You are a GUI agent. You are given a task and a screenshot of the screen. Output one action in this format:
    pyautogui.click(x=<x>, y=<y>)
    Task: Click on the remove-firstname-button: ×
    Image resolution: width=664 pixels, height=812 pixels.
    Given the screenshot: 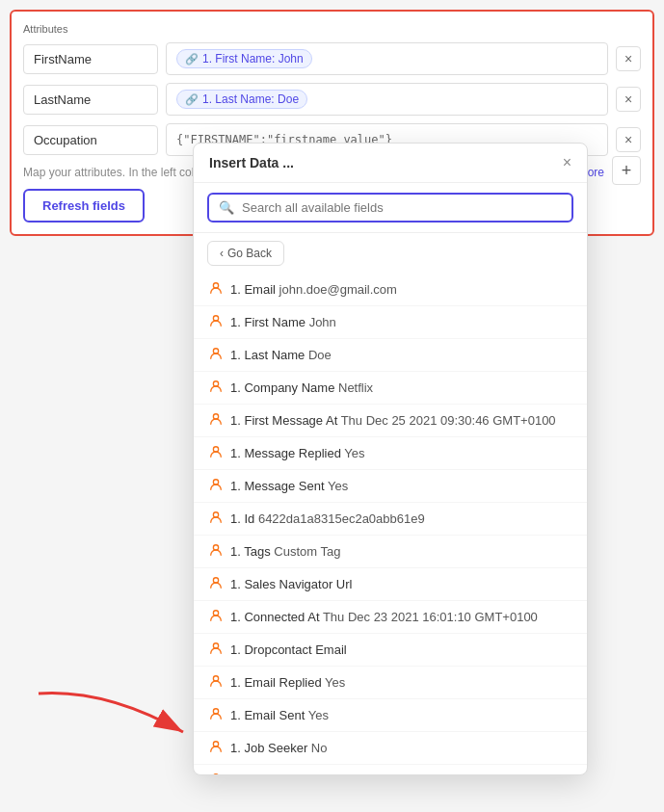 What is the action you would take?
    pyautogui.click(x=628, y=59)
    